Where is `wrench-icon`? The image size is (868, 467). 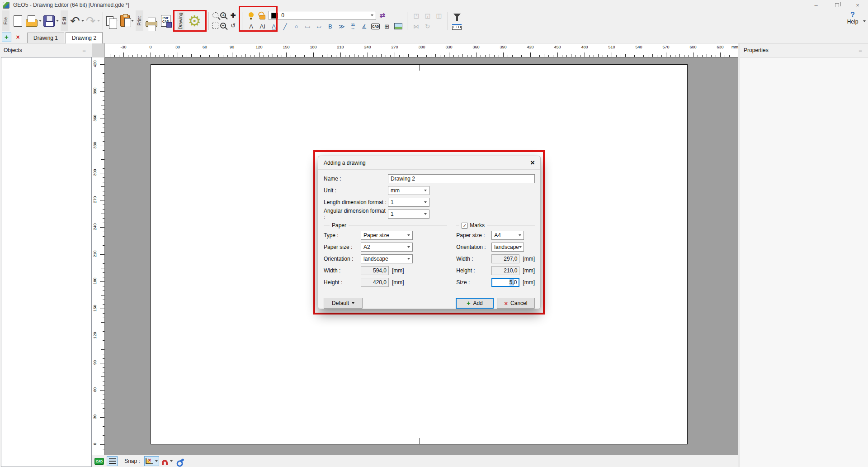 wrench-icon is located at coordinates (181, 461).